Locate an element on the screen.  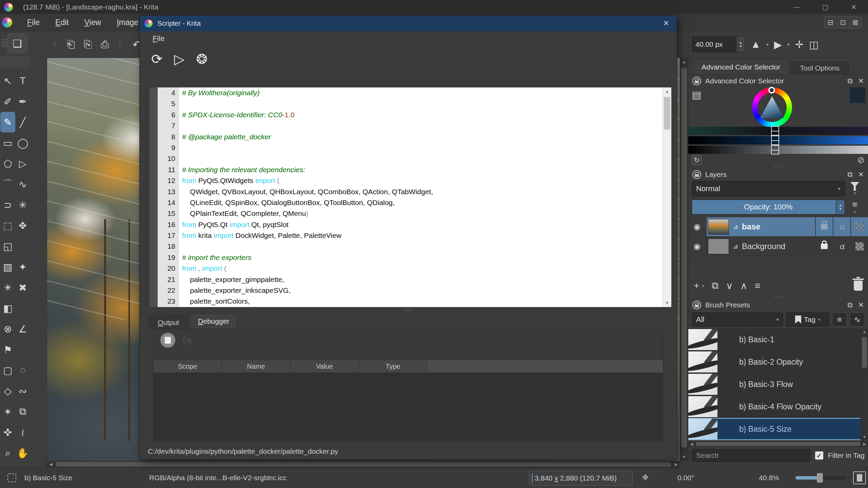
enclose-fill-tool: ⧉ is located at coordinates (23, 411).